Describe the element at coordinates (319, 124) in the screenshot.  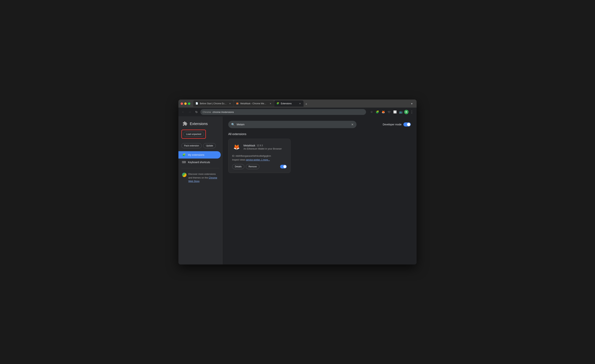
I see `top-bar: 🔍 ✕ Developer mode` at that location.